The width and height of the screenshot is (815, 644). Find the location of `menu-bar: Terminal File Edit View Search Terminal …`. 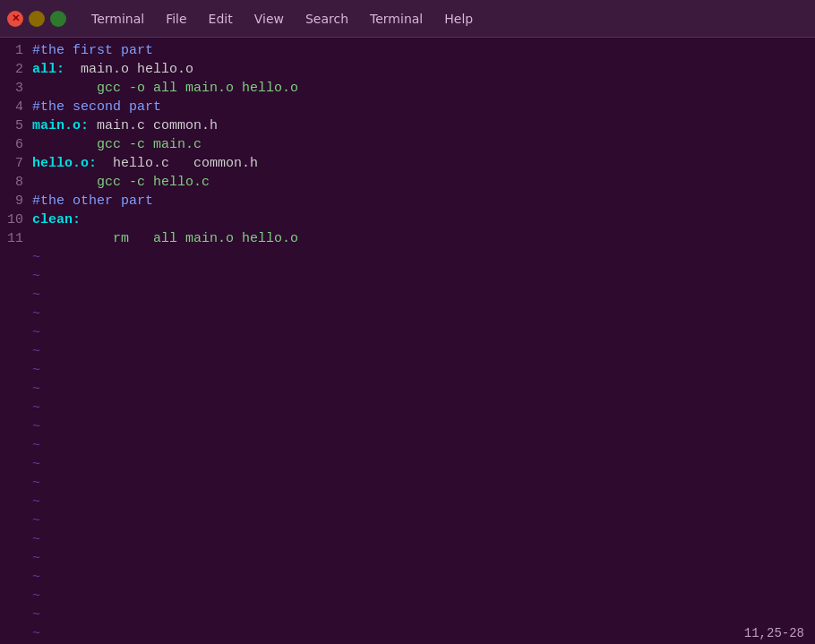

menu-bar: Terminal File Edit View Search Terminal … is located at coordinates (444, 19).